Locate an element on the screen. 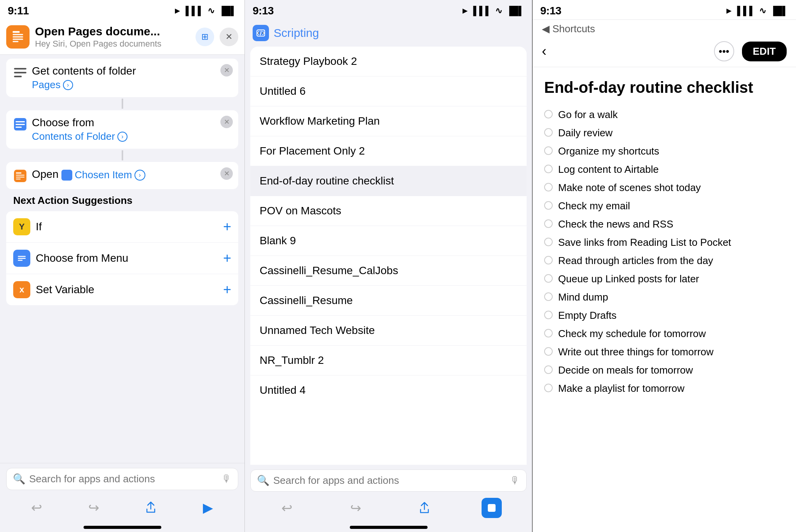 This screenshot has width=796, height=532. card-open-close: ✕ is located at coordinates (227, 174).